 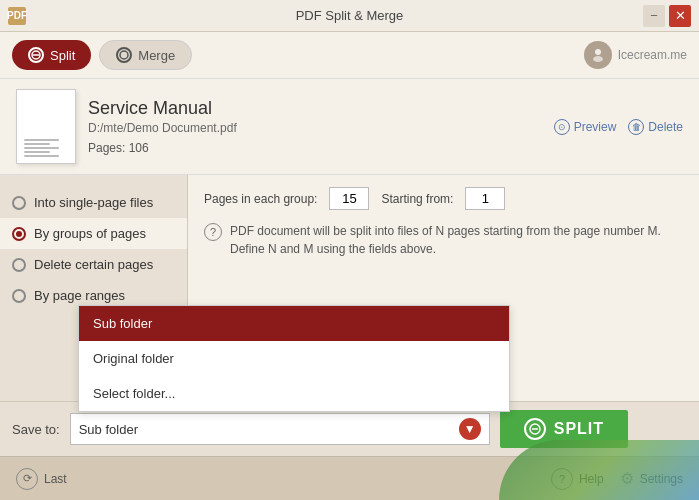 I want to click on file-title: Service Manual, so click(x=315, y=108).